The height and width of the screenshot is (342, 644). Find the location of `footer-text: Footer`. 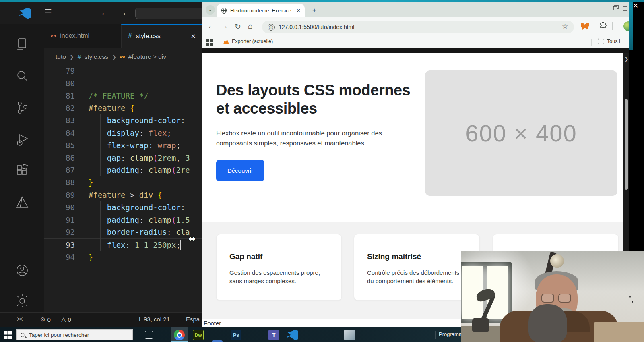

footer-text: Footer is located at coordinates (213, 323).